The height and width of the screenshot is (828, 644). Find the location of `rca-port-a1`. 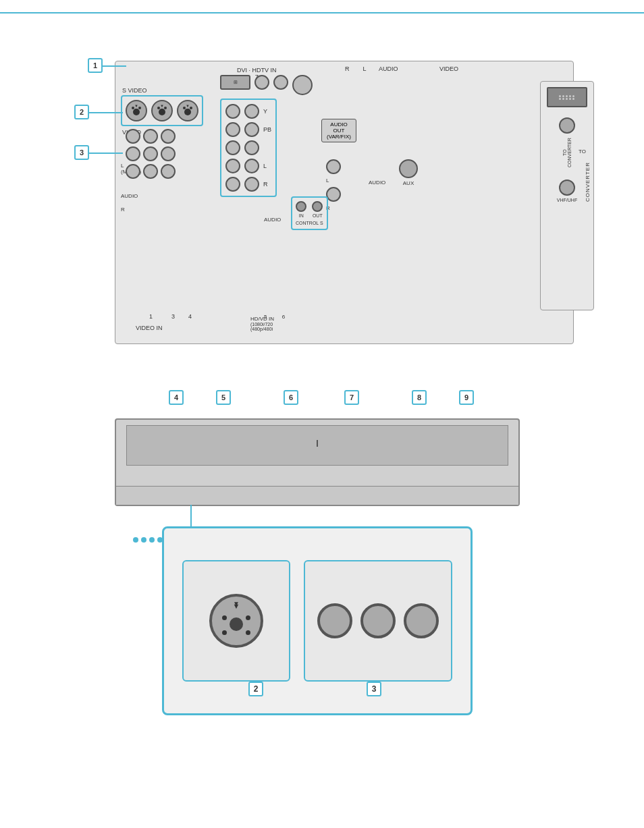

rca-port-a1 is located at coordinates (133, 154).